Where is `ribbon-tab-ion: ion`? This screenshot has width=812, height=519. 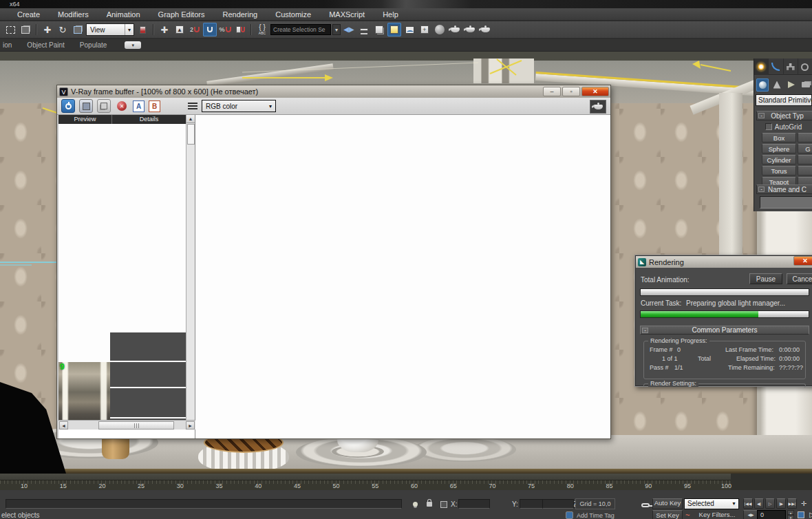
ribbon-tab-ion: ion is located at coordinates (12, 45).